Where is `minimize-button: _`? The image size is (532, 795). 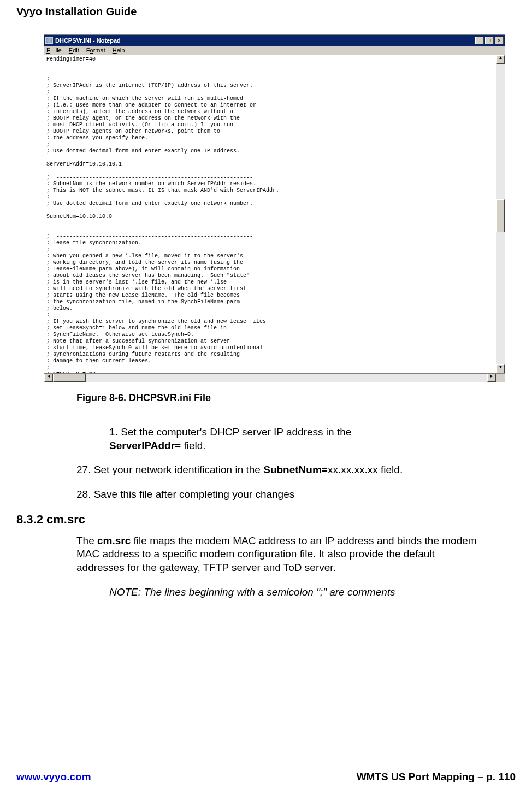
minimize-button: _ is located at coordinates (480, 40).